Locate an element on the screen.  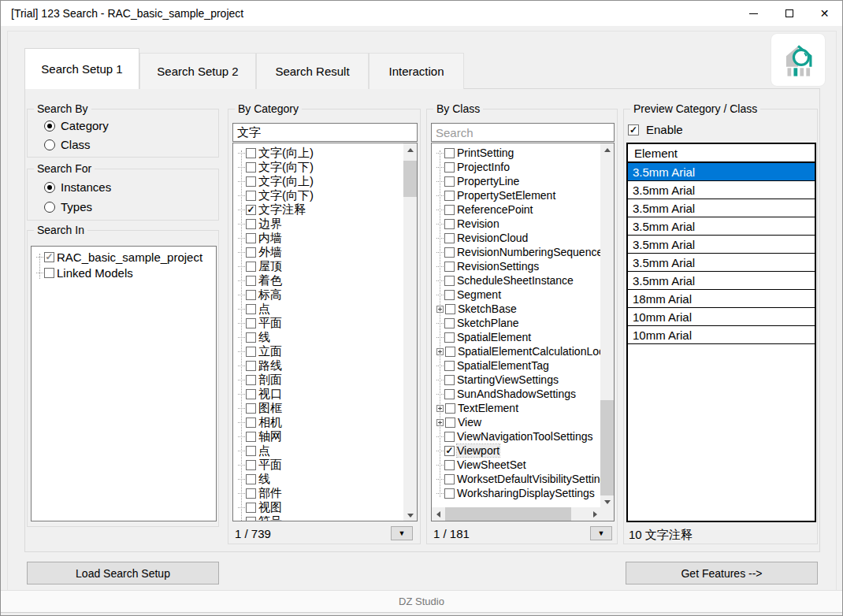
tree-item: ViewSheetSet is located at coordinates (516, 465).